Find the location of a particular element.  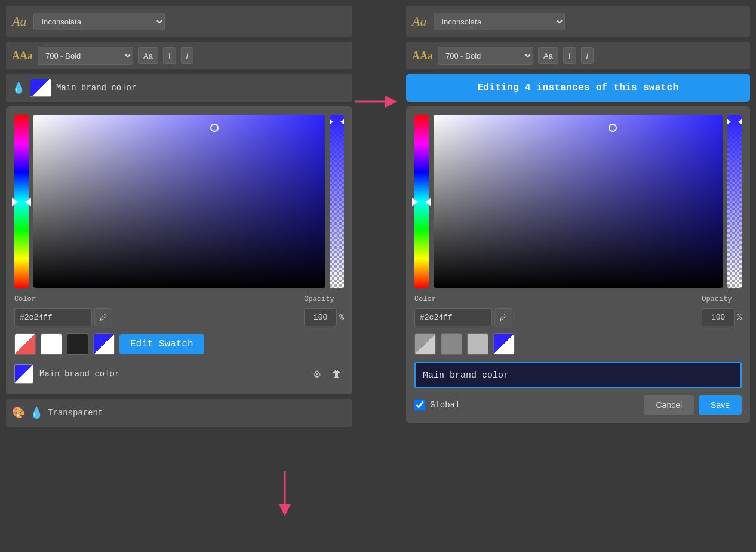

left-fill-icon: 🎨 is located at coordinates (19, 413).